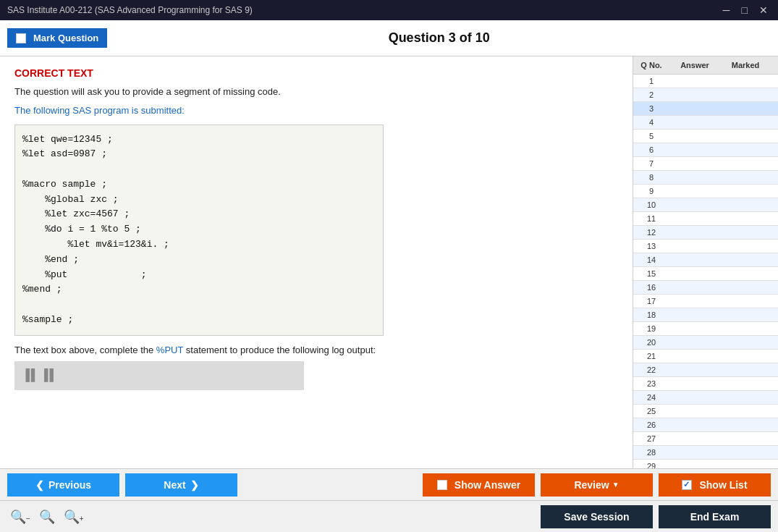 The height and width of the screenshot is (532, 778). Describe the element at coordinates (706, 271) in the screenshot. I see `question-list-body: 1234567891011121314151617181920212223242…` at that location.